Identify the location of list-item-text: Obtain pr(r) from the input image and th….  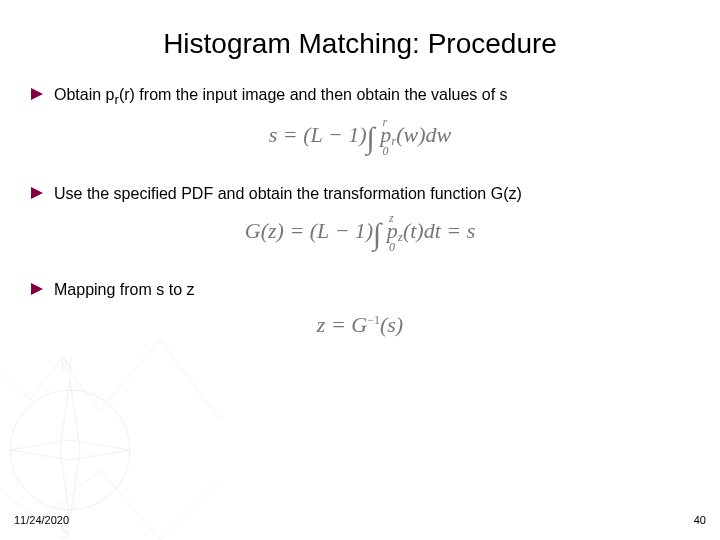
(281, 96).